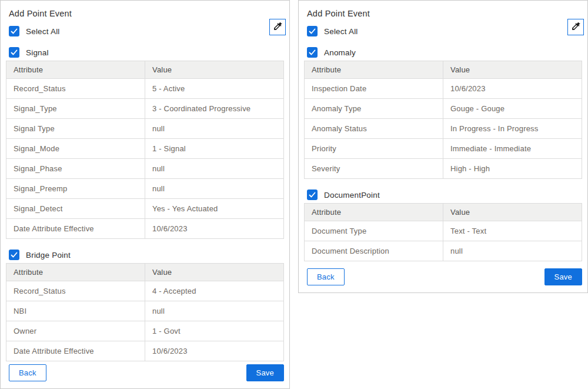 Image resolution: width=588 pixels, height=389 pixels. I want to click on attribute-cell: Signal_Mode, so click(76, 149).